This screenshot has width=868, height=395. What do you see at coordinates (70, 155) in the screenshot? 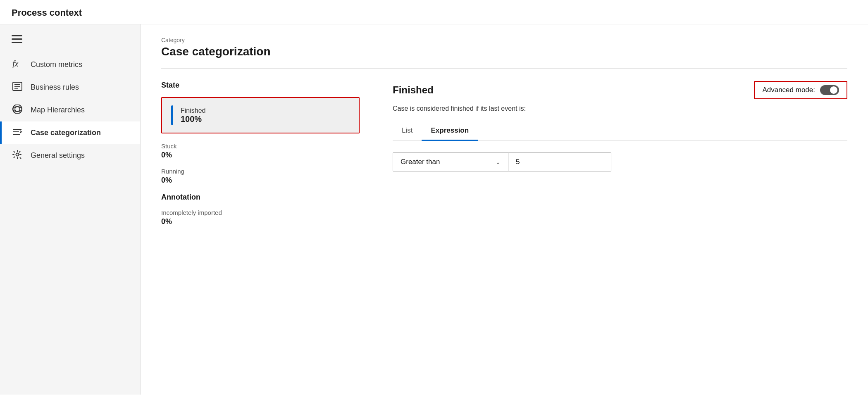
I see `sidebar-item-general-settings: General settings` at bounding box center [70, 155].